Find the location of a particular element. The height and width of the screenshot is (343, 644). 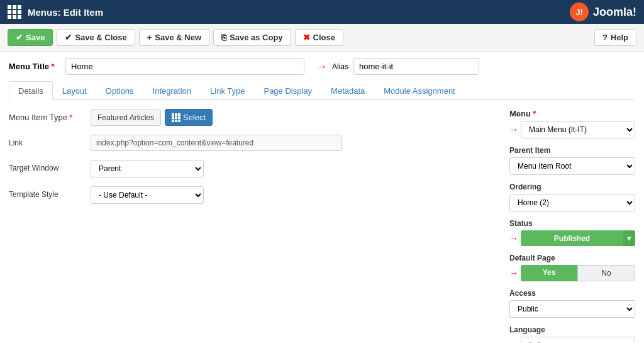

tab-link-type: Link Type is located at coordinates (228, 91).